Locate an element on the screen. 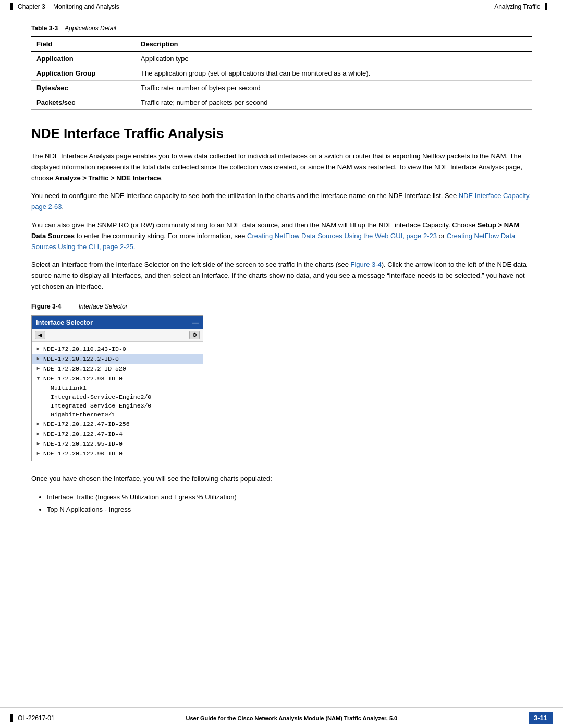 The image size is (563, 728). footer-center-label: User Guide for the Cisco Network Analysi… is located at coordinates (292, 718).